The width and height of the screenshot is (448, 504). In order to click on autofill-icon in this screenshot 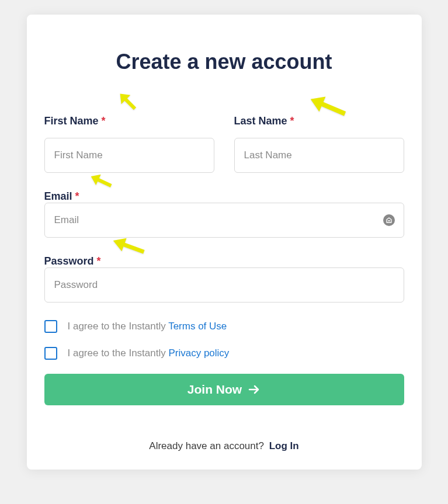, I will do `click(389, 220)`.